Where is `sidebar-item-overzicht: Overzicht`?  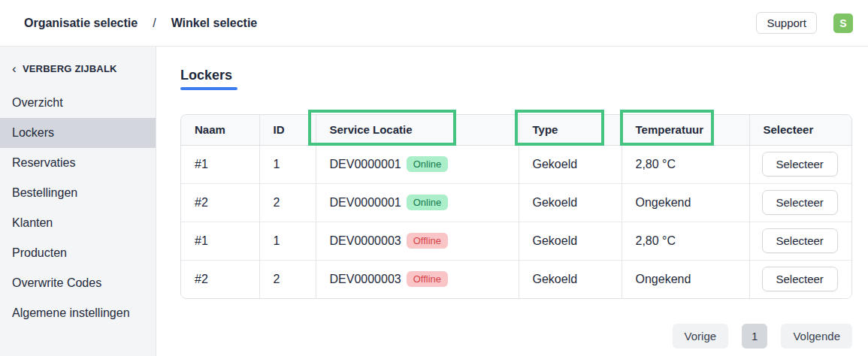
sidebar-item-overzicht: Overzicht is located at coordinates (78, 103).